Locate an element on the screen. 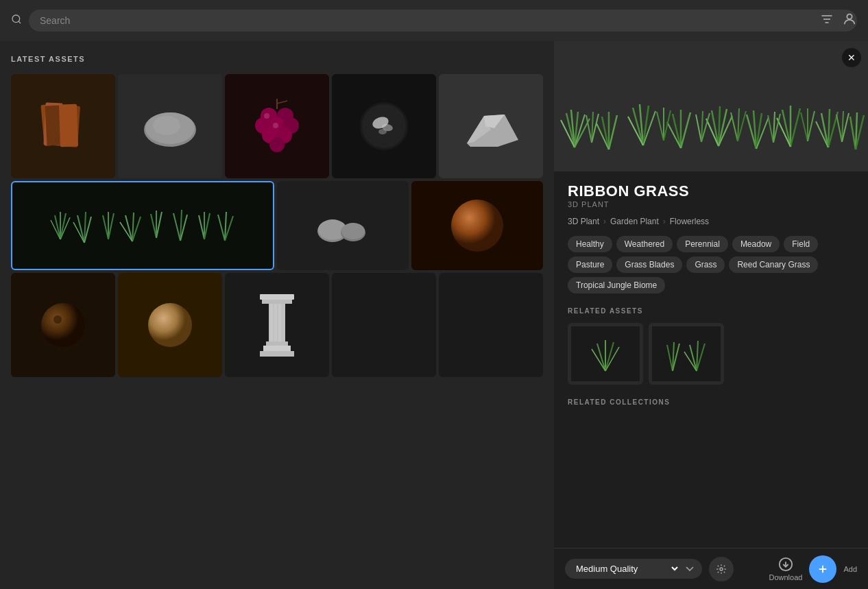 This screenshot has height=589, width=868. asset-cell-grass-selected is located at coordinates (143, 226).